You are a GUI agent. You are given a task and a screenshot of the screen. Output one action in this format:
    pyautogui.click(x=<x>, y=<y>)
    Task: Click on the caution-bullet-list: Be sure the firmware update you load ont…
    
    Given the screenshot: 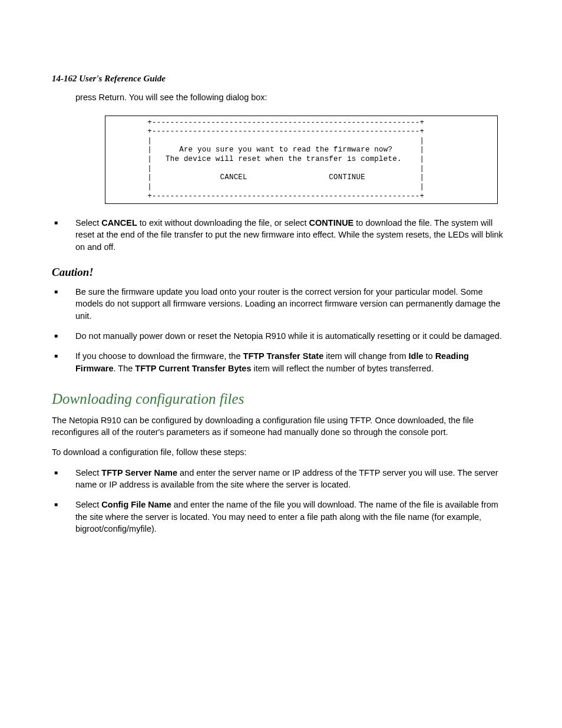 What is the action you would take?
    pyautogui.click(x=281, y=330)
    